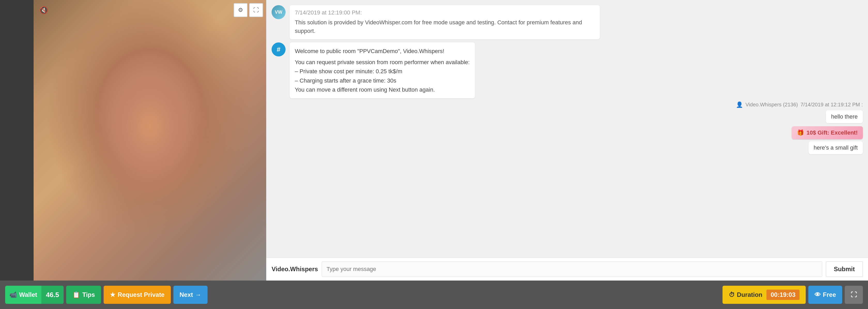 The height and width of the screenshot is (309, 868). Describe the element at coordinates (256, 10) in the screenshot. I see `fullscreen-icon: ⛶` at that location.